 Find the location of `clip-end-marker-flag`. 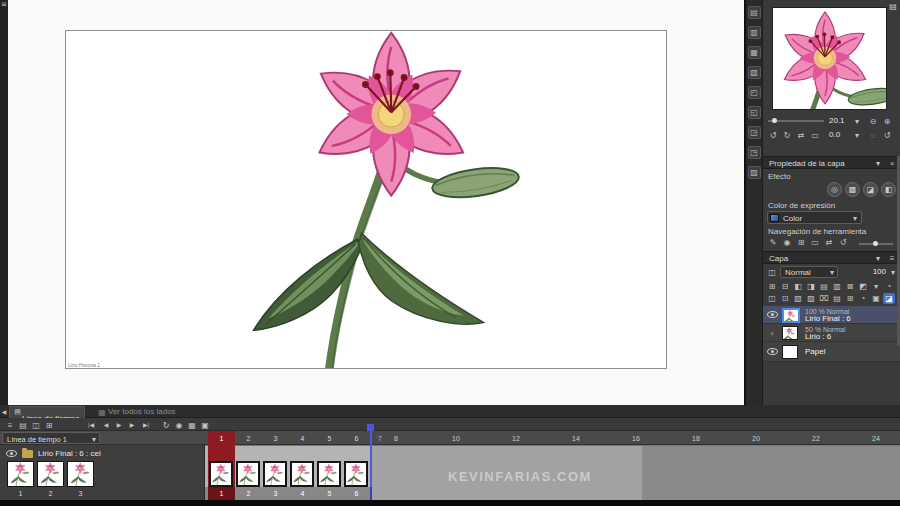

clip-end-marker-flag is located at coordinates (370, 428).